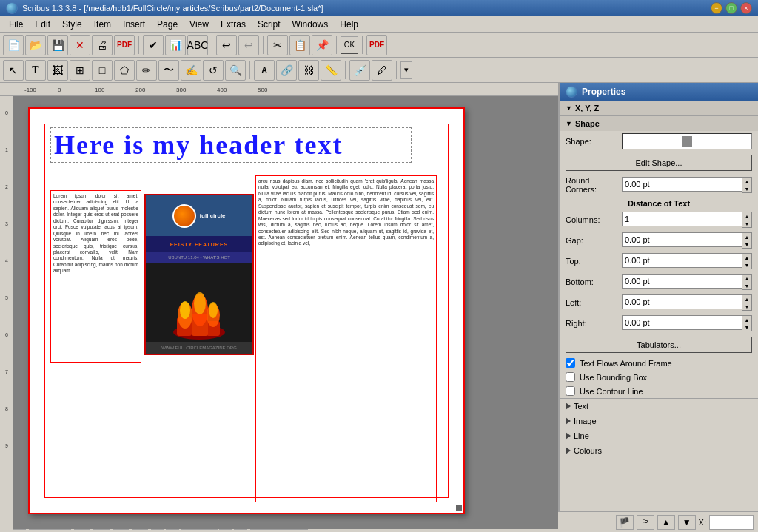  What do you see at coordinates (659, 391) in the screenshot?
I see `contour-line-row: Use Contour Line` at bounding box center [659, 391].